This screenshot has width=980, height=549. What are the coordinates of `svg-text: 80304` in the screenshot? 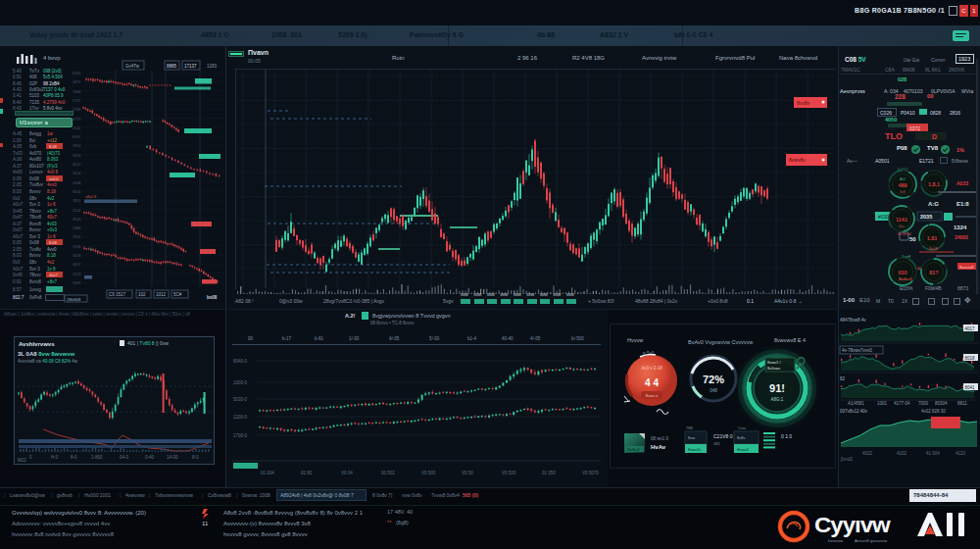 It's located at (941, 404).